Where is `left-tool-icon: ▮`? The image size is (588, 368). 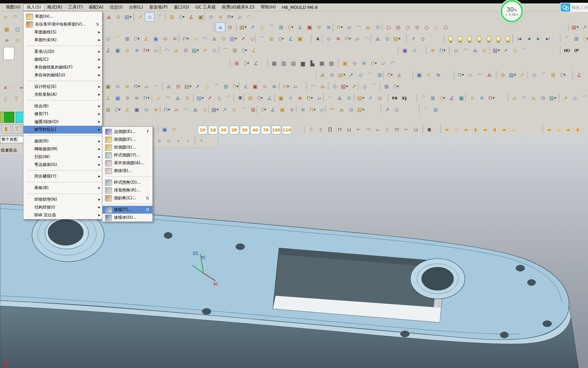
left-tool-icon: ▮ is located at coordinates (6, 129).